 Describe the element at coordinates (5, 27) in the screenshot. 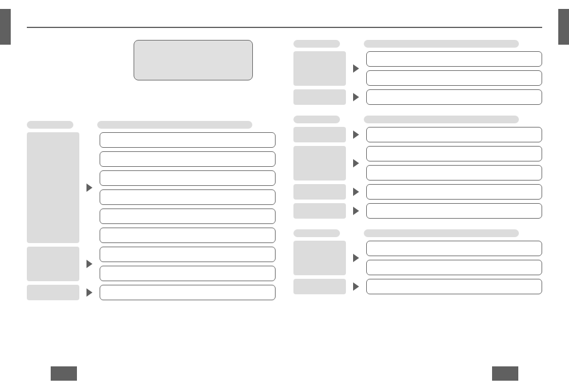

I see `left-edge-tab` at that location.